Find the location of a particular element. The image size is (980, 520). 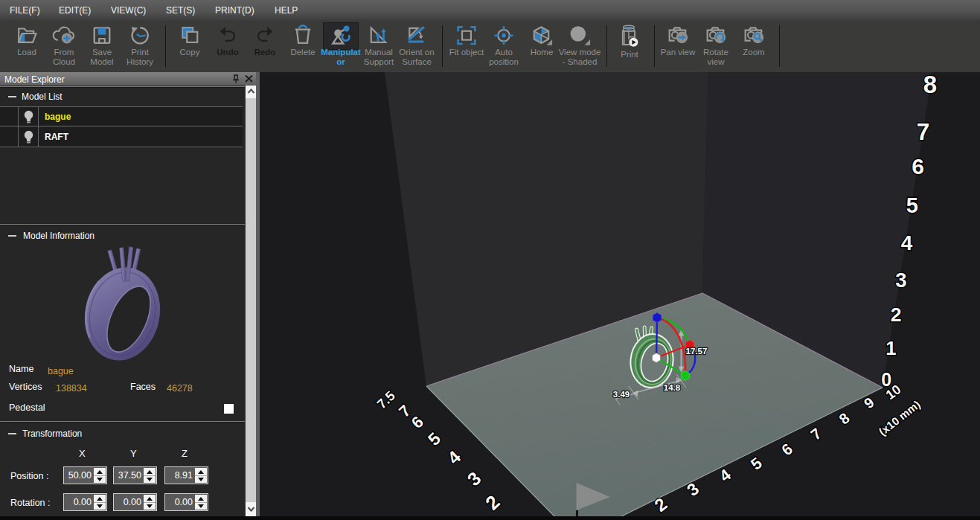

svg-text: 3.49 is located at coordinates (621, 394).